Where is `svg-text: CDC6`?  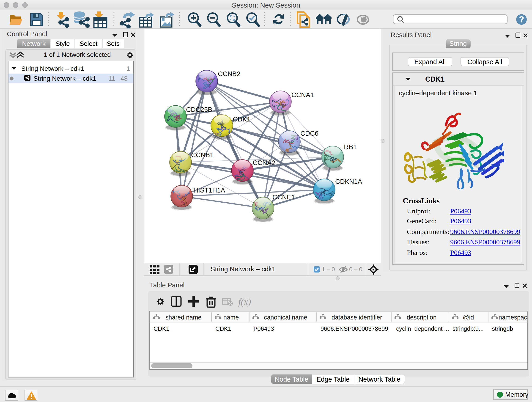
svg-text: CDC6 is located at coordinates (309, 133).